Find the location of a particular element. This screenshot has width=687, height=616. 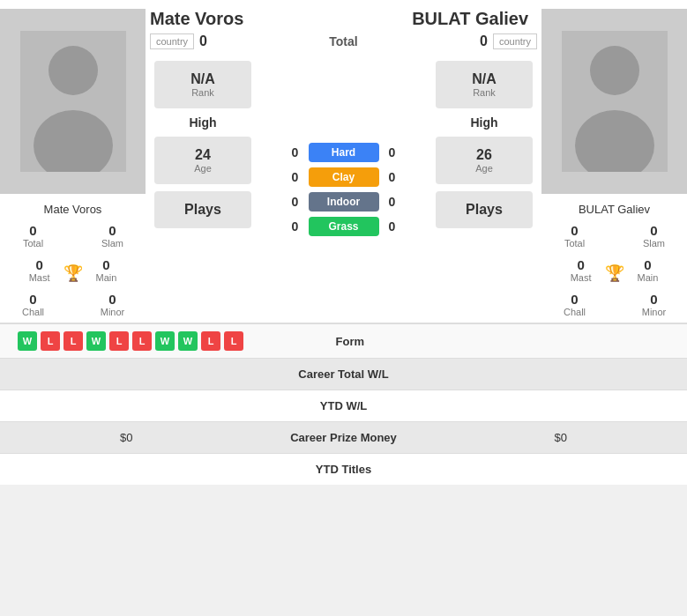

form-badges: WLLWLLWWLL is located at coordinates (131, 341).